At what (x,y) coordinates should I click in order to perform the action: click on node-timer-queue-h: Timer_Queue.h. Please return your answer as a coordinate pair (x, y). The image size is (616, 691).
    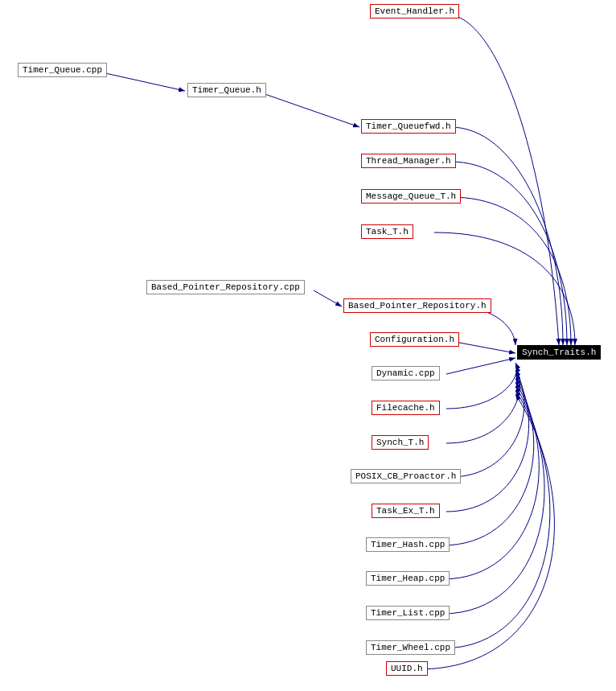
    Looking at the image, I should click on (227, 90).